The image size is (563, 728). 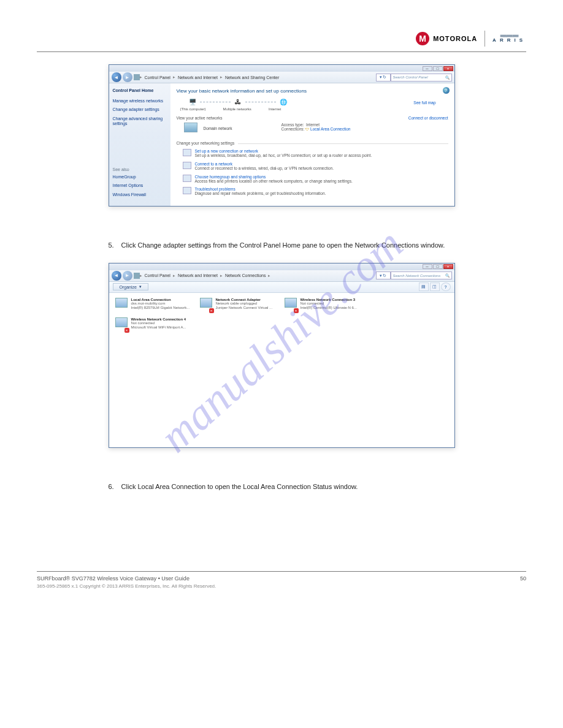 What do you see at coordinates (113, 578) in the screenshot?
I see `footer-title: SURFboard® SVG7782 Wireless Voice Gatewa…` at bounding box center [113, 578].